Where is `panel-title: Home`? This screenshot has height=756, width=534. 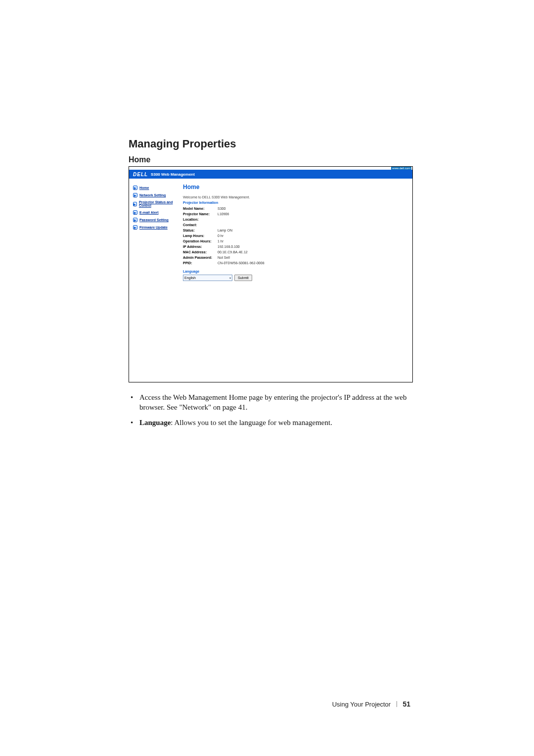
panel-title: Home is located at coordinates (295, 187).